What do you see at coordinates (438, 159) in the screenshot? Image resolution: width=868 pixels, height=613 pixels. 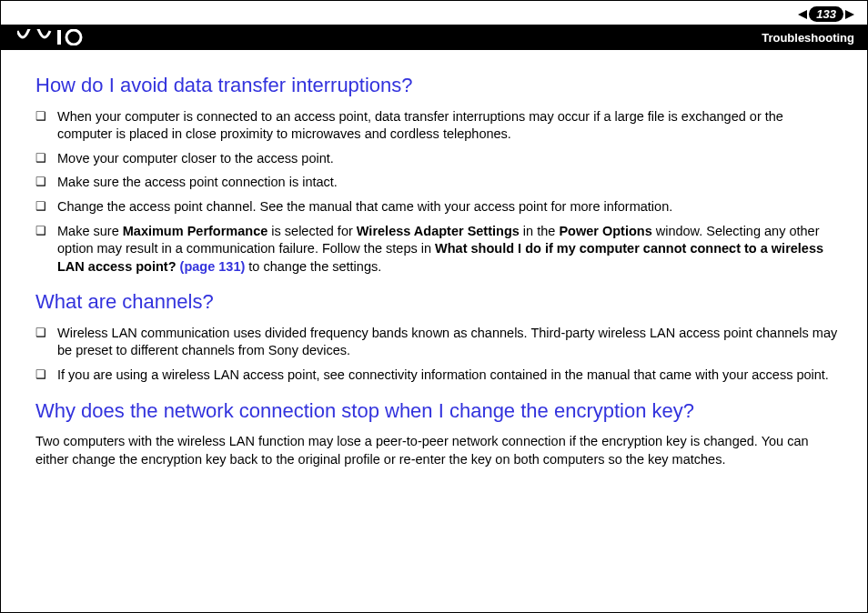 I see `list-item: Move your computer closer to the access …` at bounding box center [438, 159].